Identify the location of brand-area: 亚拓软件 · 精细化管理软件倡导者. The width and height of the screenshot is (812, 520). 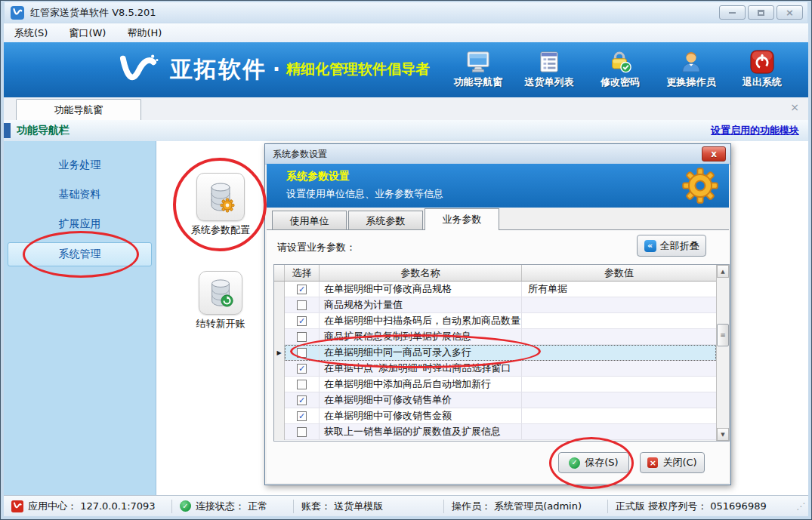
(273, 69).